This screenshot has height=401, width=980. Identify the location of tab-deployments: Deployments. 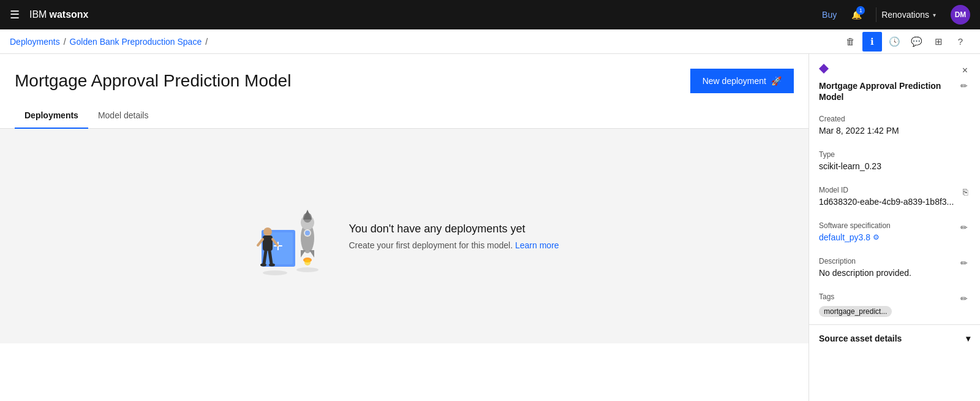
(51, 116).